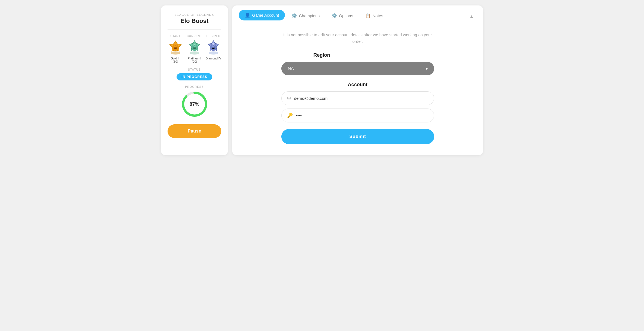 The image size is (644, 331). I want to click on password-field, so click(362, 116).